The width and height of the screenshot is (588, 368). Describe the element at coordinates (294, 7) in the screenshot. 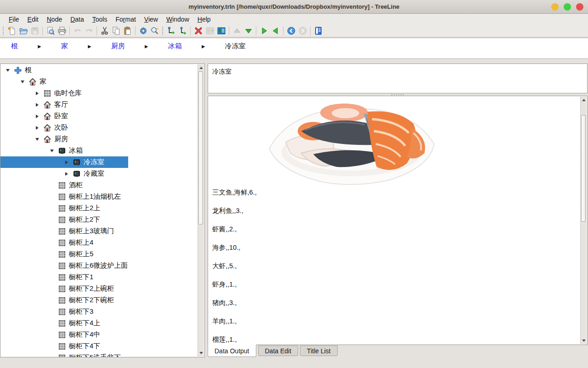

I see `window-titlebar: myinventory.trln [/home/quxr/Downloads/D…` at that location.